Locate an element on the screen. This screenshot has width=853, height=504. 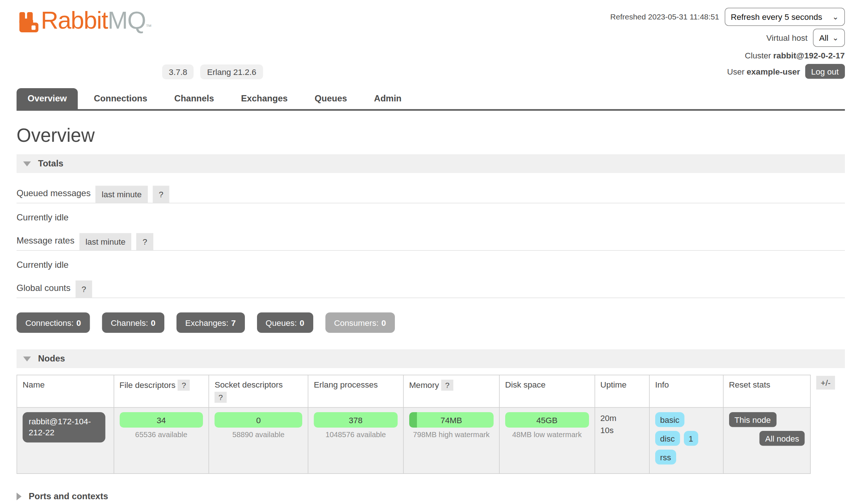
node-name-link: rabbit@172-104-212-22 is located at coordinates (64, 427).